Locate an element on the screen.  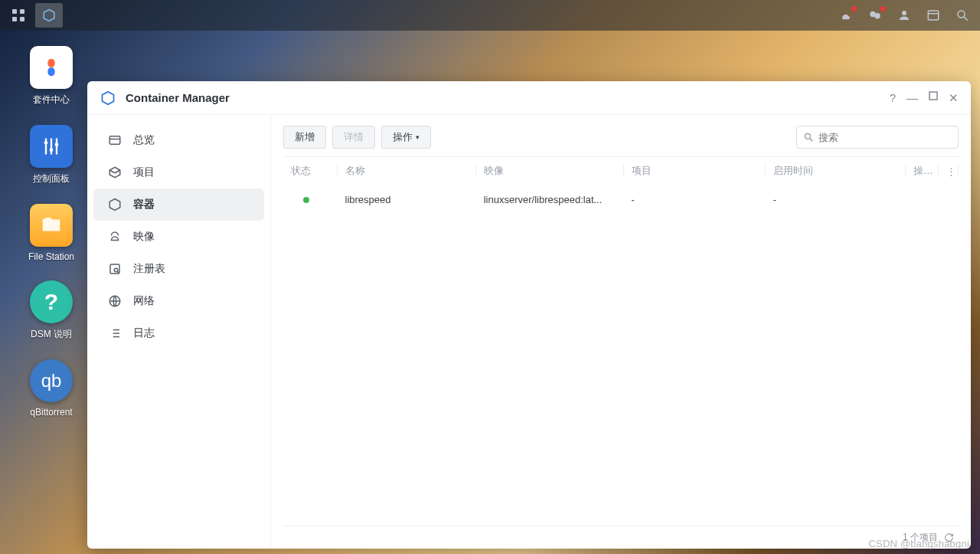
col-operation: 操... is located at coordinates (922, 171).